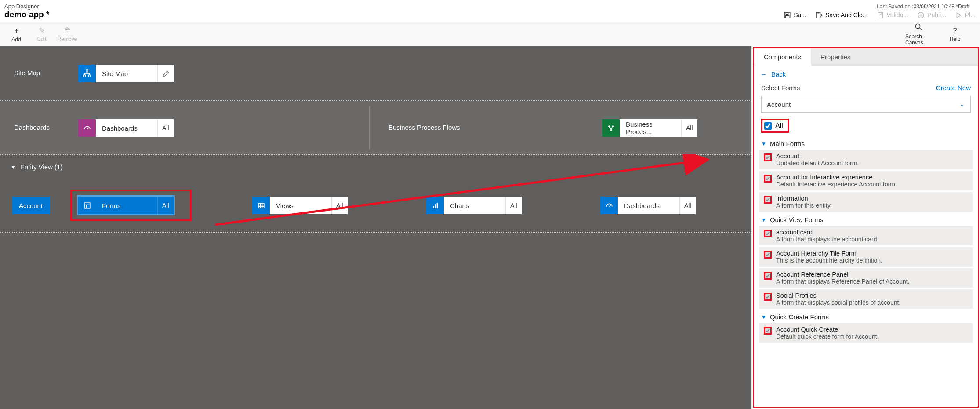 Image resolution: width=980 pixels, height=409 pixels. I want to click on sitemap-tile: Site Map, so click(127, 73).